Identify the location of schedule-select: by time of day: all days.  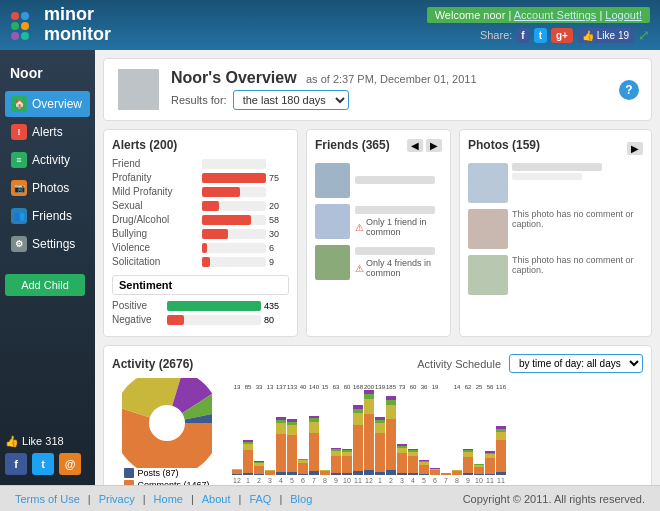
(576, 364).